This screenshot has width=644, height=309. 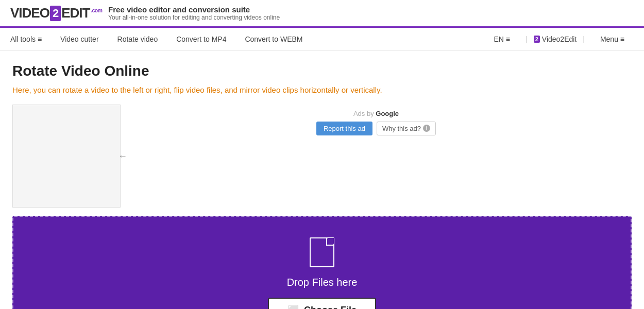 What do you see at coordinates (364, 113) in the screenshot?
I see `ads-by-label: Ads by` at bounding box center [364, 113].